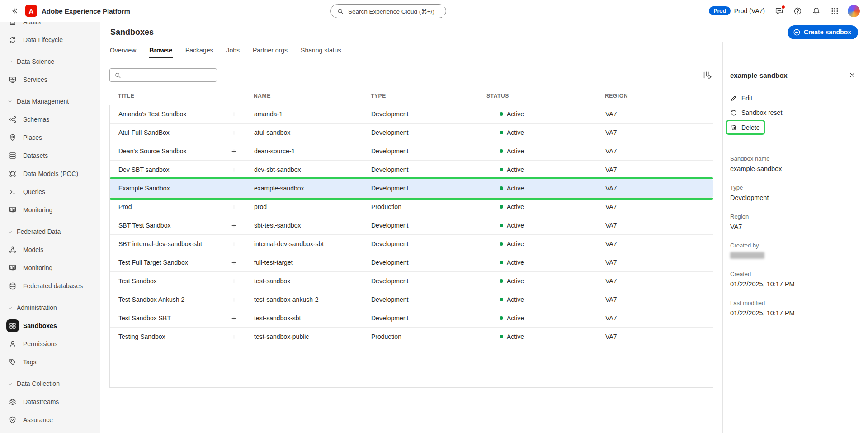  I want to click on table-row: ProdprodProductionActiveVA7, so click(411, 207).